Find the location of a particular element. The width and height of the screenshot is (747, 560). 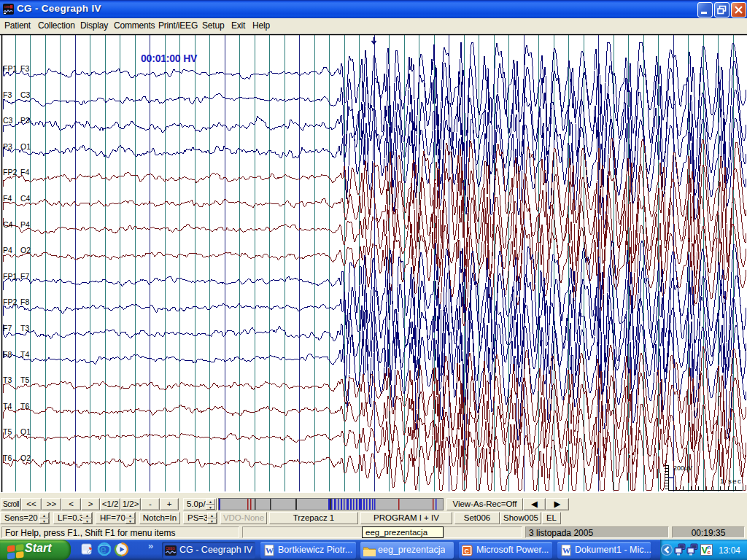

svg-text: 200uV is located at coordinates (683, 468).